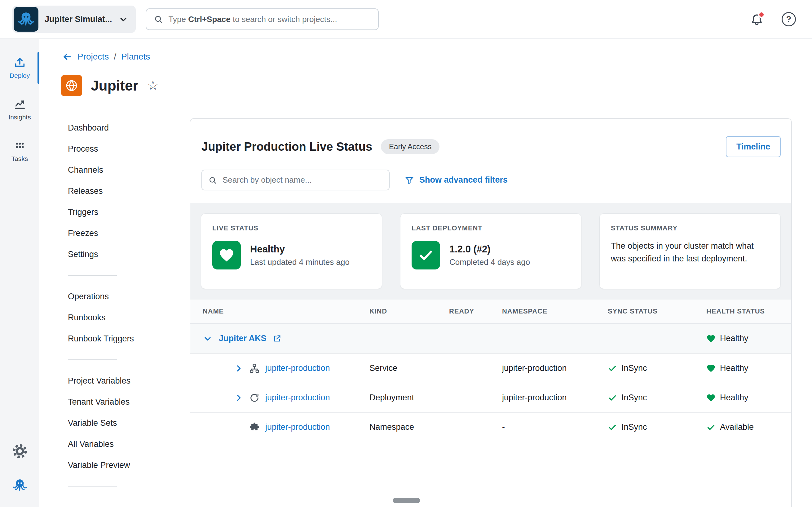 The width and height of the screenshot is (812, 507). What do you see at coordinates (657, 427) in the screenshot?
I see `sync-cell: InSync` at bounding box center [657, 427].